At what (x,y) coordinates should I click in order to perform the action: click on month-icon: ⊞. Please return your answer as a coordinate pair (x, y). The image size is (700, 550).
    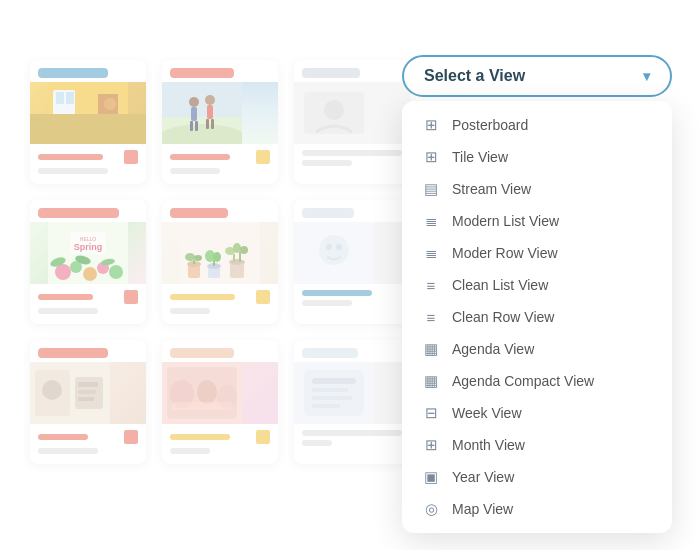
    Looking at the image, I should click on (431, 445).